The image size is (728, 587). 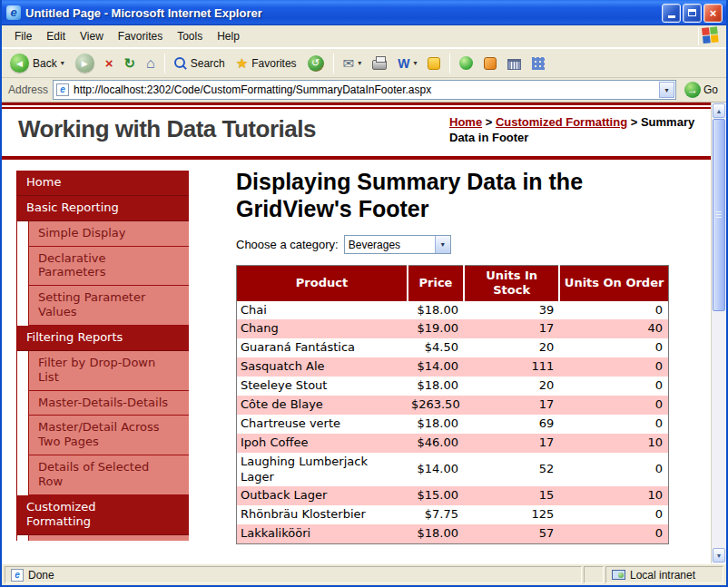 What do you see at coordinates (453, 386) in the screenshot?
I see `table-row: Steeleye Stout$18.00200` at bounding box center [453, 386].